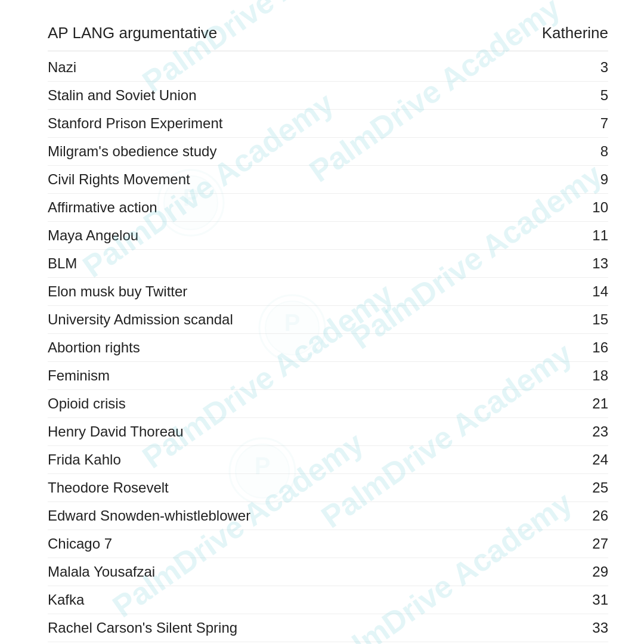 The width and height of the screenshot is (644, 644). I want to click on row-number: 7, so click(596, 123).